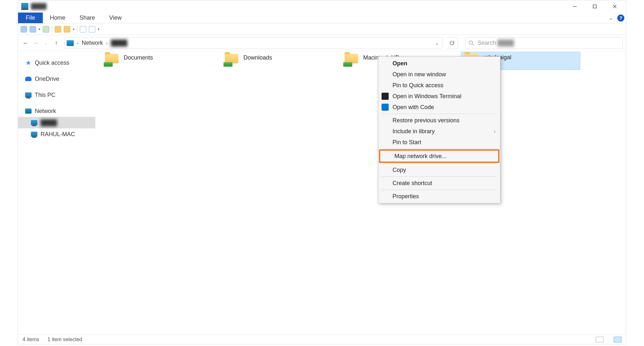 Image resolution: width=644 pixels, height=346 pixels. What do you see at coordinates (46, 29) in the screenshot?
I see `qat-undo-icon` at bounding box center [46, 29].